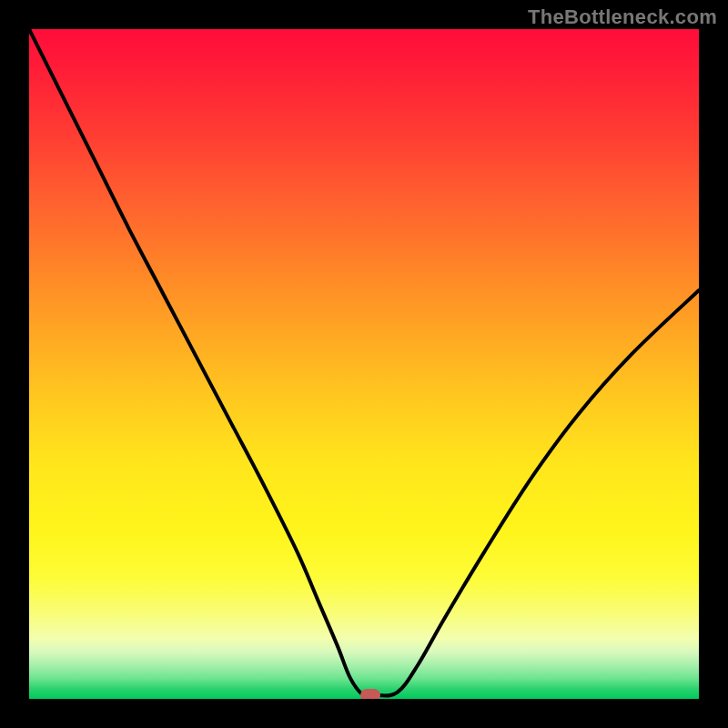 Image resolution: width=728 pixels, height=728 pixels. Describe the element at coordinates (622, 17) in the screenshot. I see `watermark-text: TheBottleneck.com` at that location.